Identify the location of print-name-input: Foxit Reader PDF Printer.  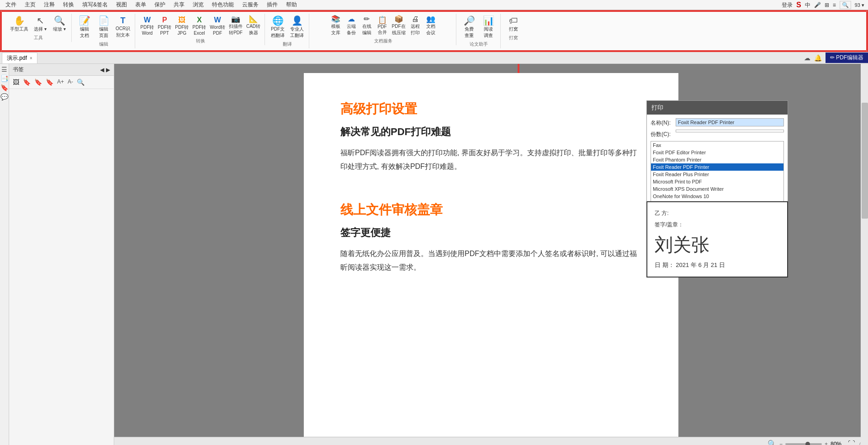
(730, 122).